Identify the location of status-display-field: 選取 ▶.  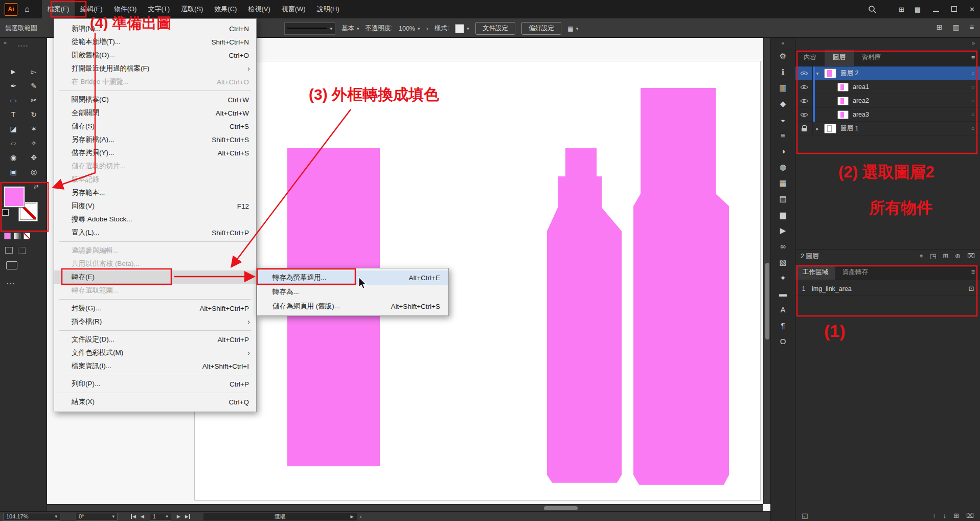
(280, 516).